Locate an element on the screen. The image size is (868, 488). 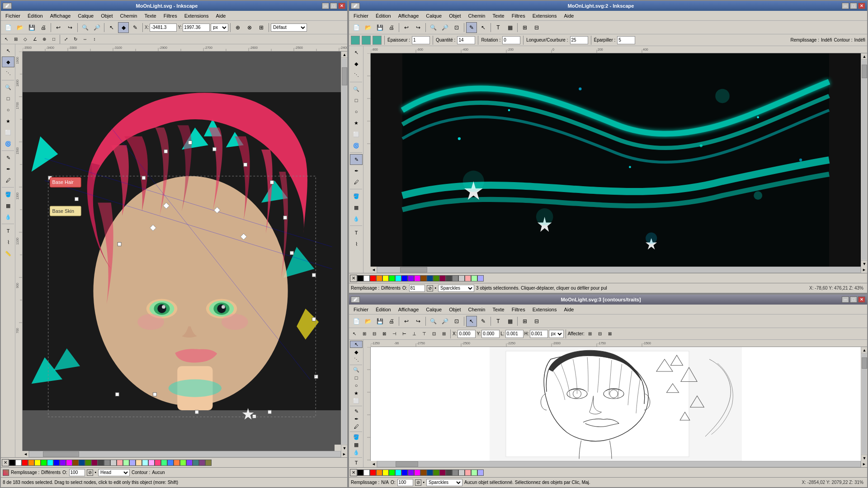
tool-measure: 📏 is located at coordinates (8, 253).